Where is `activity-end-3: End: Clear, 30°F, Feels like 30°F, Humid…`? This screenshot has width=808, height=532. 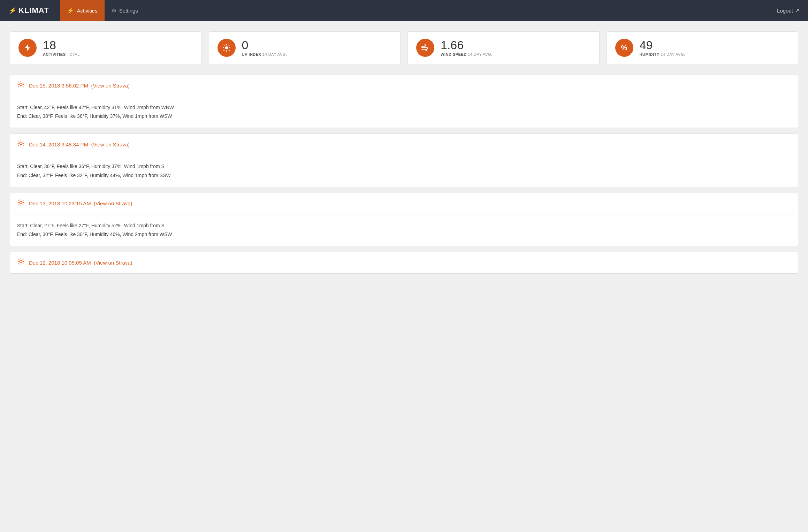 activity-end-3: End: Clear, 30°F, Feels like 30°F, Humid… is located at coordinates (95, 234).